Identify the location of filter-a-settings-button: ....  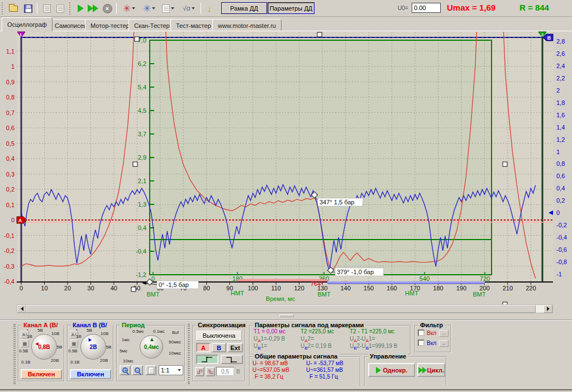
(444, 333).